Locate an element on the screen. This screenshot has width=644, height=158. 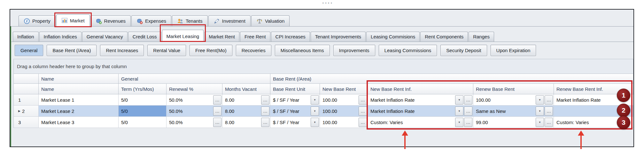
tab-revenues: Revenues is located at coordinates (111, 21).